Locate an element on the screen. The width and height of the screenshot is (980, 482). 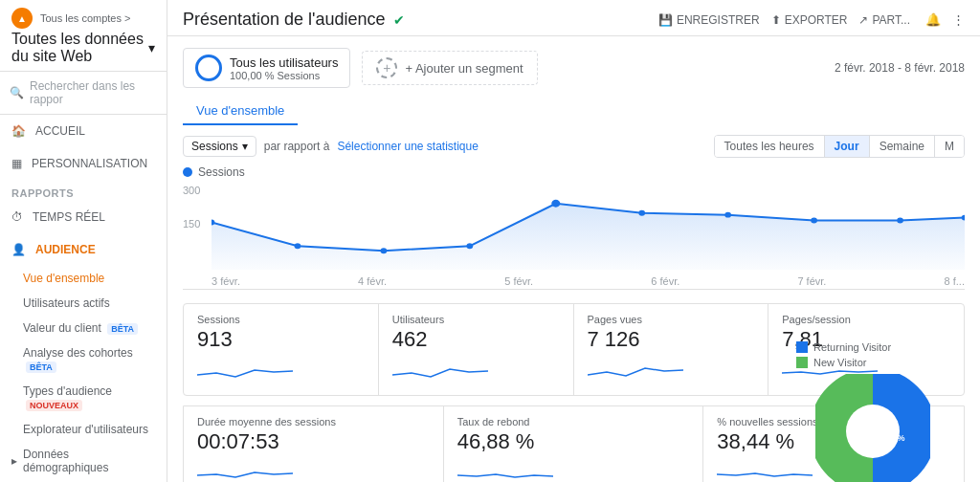
page-title: Présentation de l'audience ✔ is located at coordinates (294, 19).